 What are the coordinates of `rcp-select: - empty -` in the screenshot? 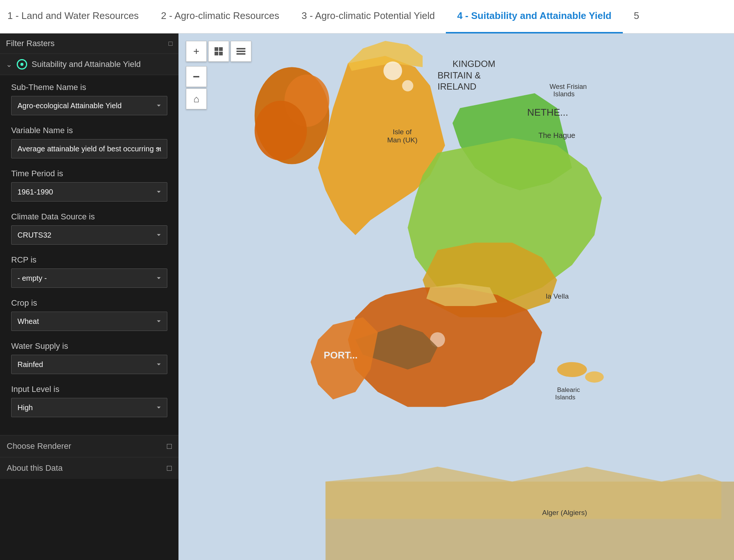 It's located at (89, 278).